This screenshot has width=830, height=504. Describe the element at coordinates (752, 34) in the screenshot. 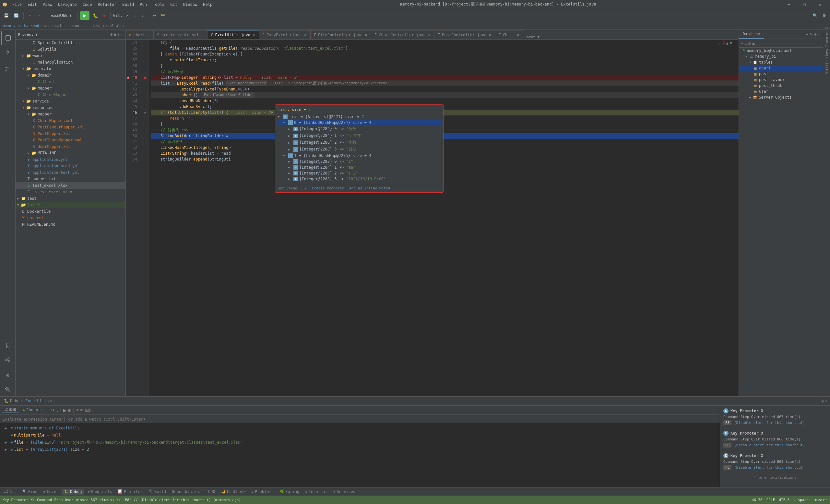

I see `database-tab: Database` at that location.